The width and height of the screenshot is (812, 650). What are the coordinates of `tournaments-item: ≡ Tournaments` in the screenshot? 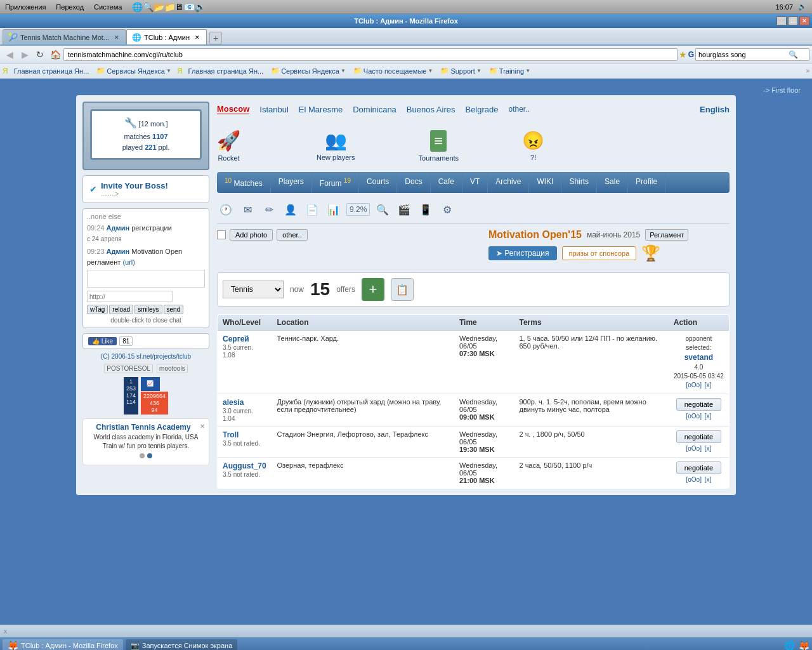 It's located at (439, 146).